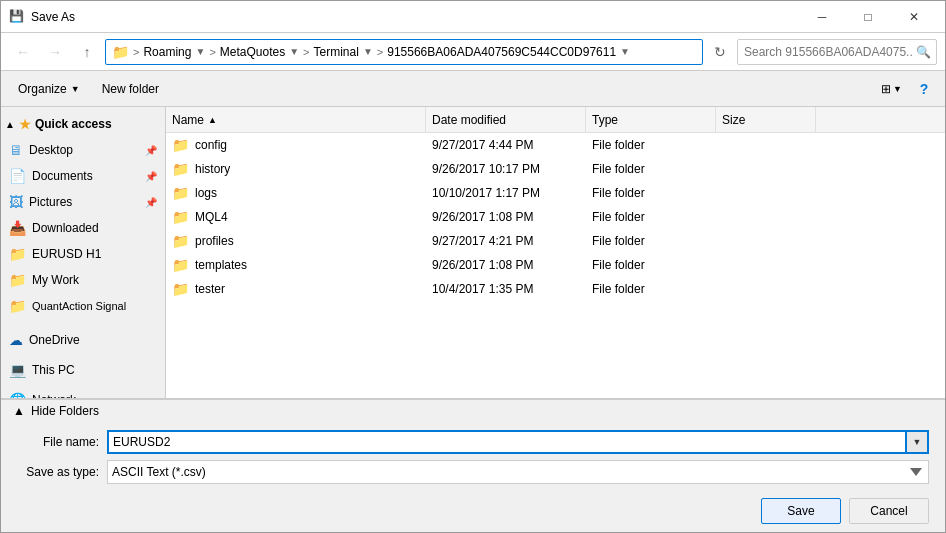 The height and width of the screenshot is (533, 946). What do you see at coordinates (214, 241) in the screenshot?
I see `file-name-text: profiles` at bounding box center [214, 241].